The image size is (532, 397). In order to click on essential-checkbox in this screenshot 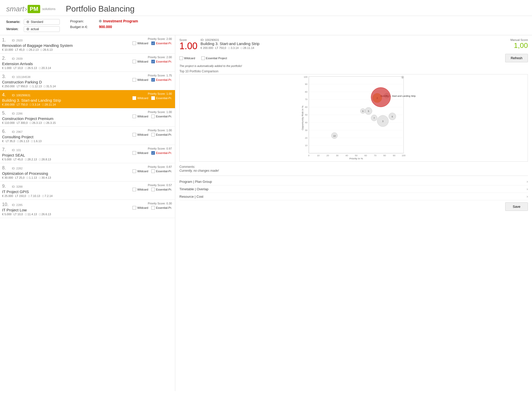, I will do `click(203, 58)`.